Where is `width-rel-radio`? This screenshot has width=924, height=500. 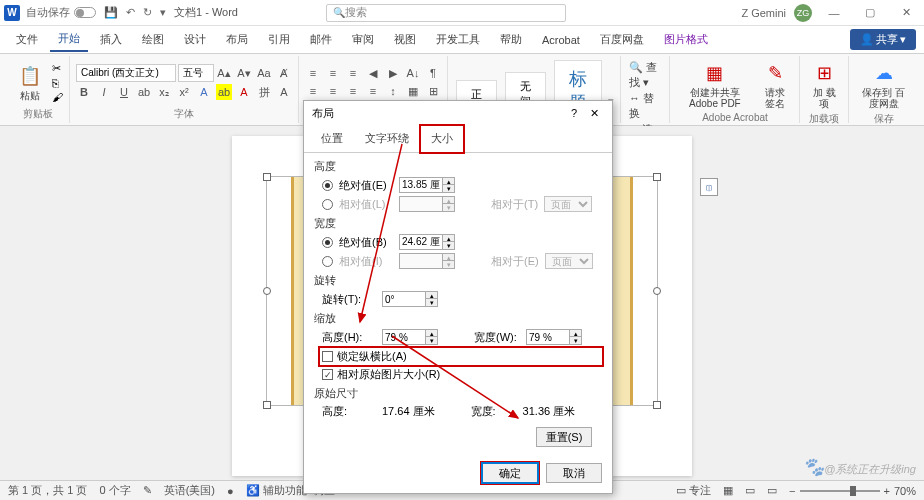 width-rel-radio is located at coordinates (328, 262).